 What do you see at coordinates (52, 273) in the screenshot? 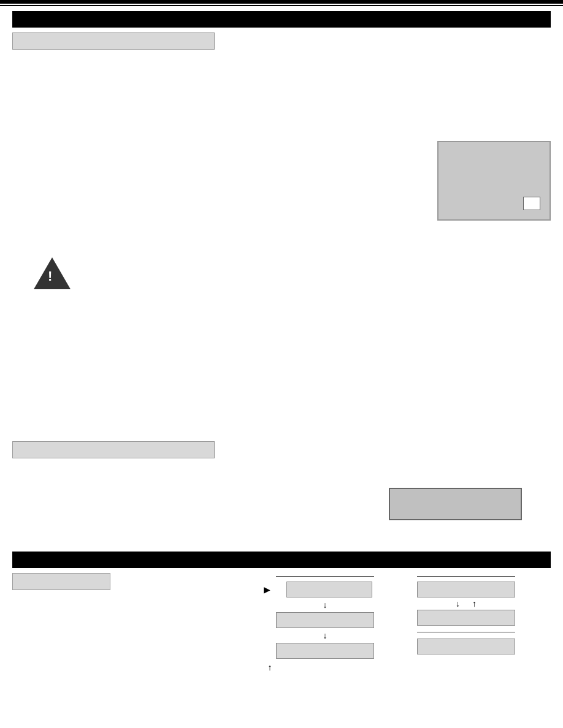
I see `warning-icon` at bounding box center [52, 273].